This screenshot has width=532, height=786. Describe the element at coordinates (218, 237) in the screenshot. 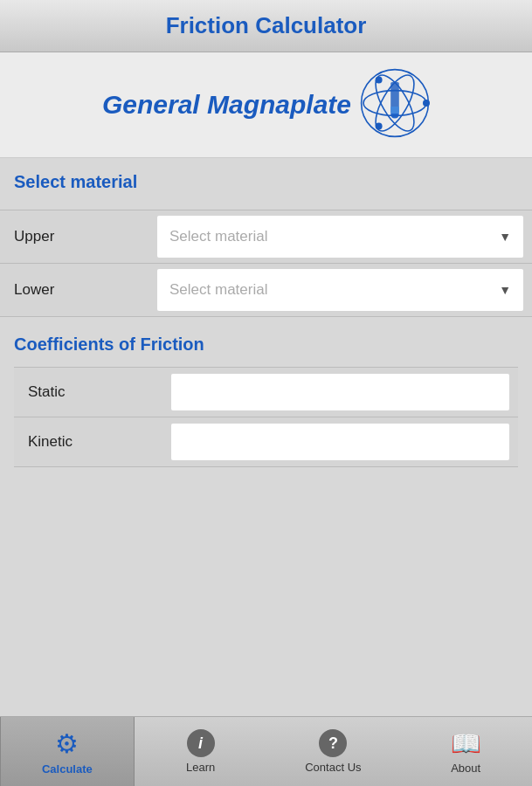

I see `upper-select-placeholder: Select material` at that location.